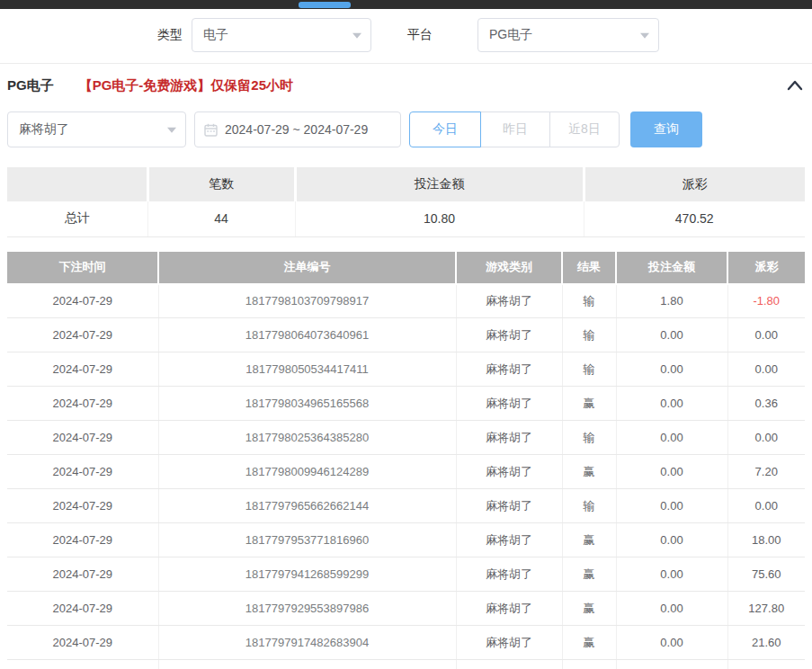  I want to click on record-row: 2024-07-29 1817798050534417411 麻将胡了 输 0.…, so click(406, 370).